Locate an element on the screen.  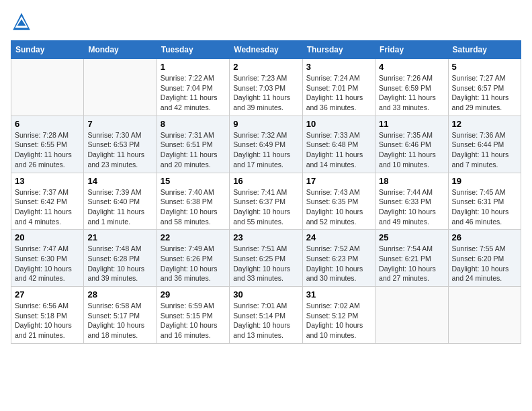
logo is located at coordinates (23, 21).